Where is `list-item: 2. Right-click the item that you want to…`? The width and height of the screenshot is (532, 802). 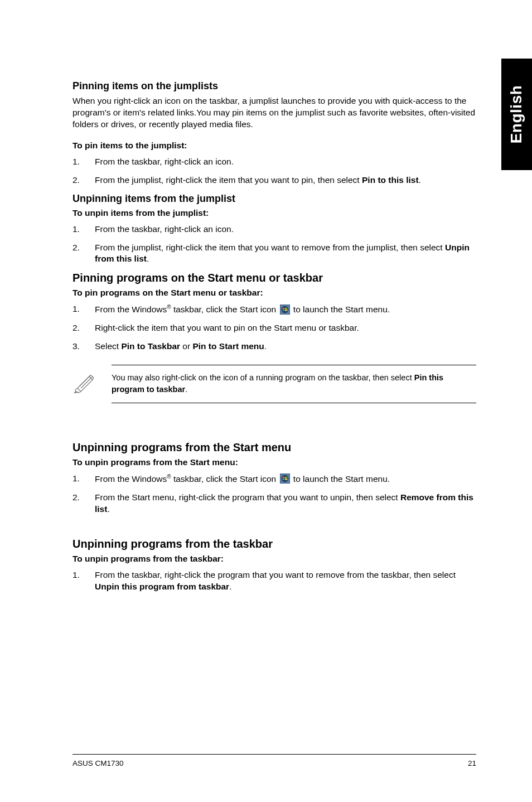 list-item: 2. Right-click the item that you want to… is located at coordinates (274, 328).